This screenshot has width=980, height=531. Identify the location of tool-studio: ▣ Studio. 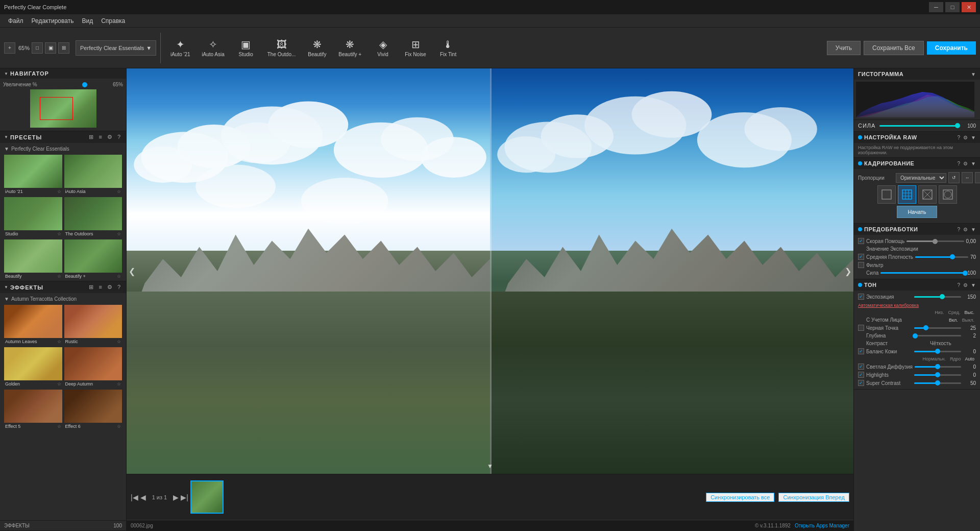
(246, 48).